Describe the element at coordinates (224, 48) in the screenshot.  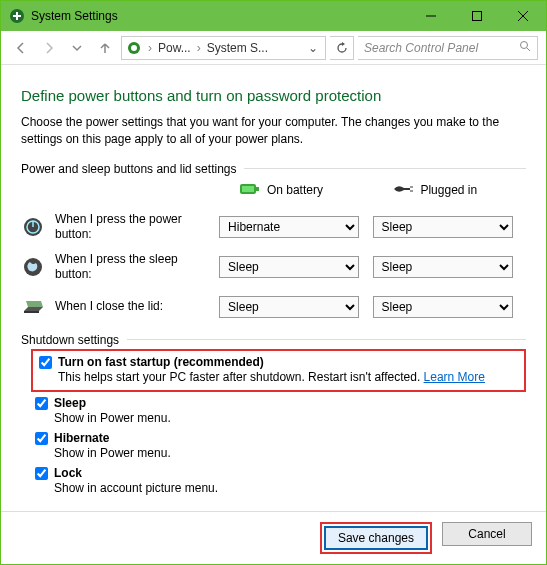
I see `address-bar: › Pow... › System S... ⌄` at that location.